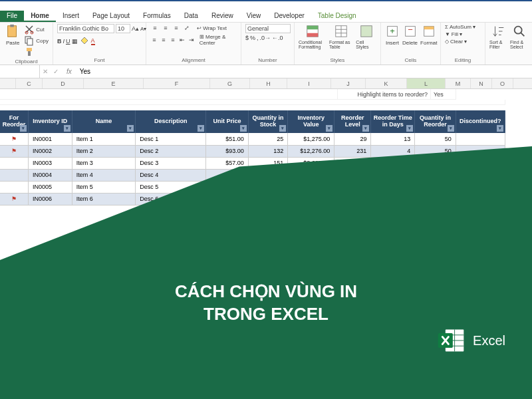 The height and width of the screenshot is (399, 532). What do you see at coordinates (60, 41) in the screenshot?
I see `bold-button: B` at bounding box center [60, 41].